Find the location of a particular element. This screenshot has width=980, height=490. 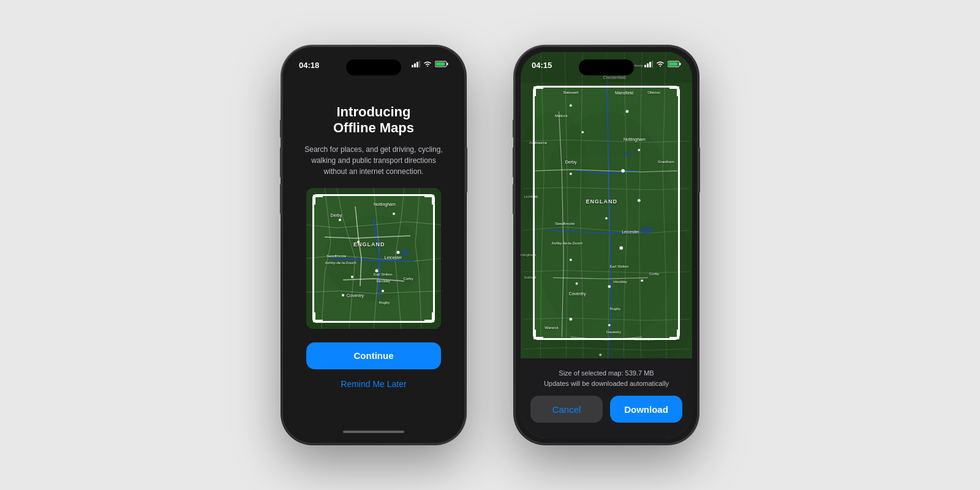

continue-button: Continue is located at coordinates (374, 356).